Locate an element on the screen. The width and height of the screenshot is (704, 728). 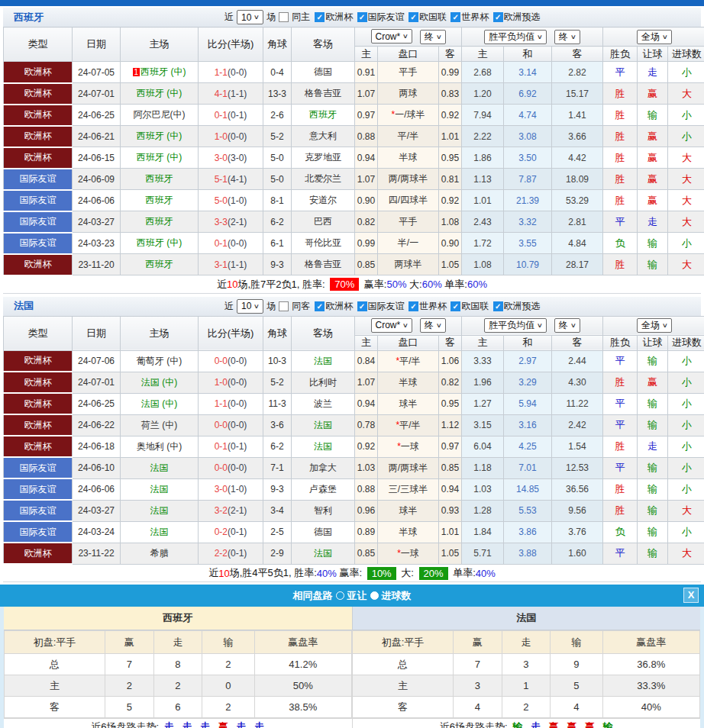
stat-lose: 5 is located at coordinates (576, 686).